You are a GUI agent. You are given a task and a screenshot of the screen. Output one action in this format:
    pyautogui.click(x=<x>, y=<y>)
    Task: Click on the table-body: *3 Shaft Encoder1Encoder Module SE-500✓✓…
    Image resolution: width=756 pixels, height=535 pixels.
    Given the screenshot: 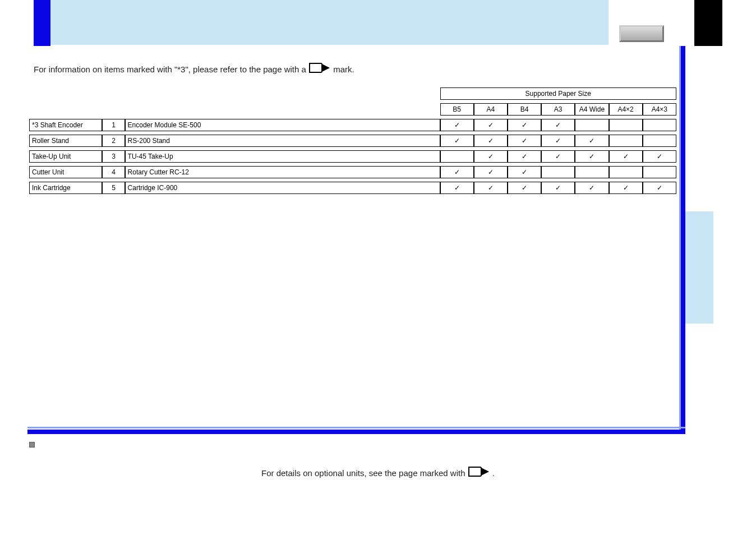 What is the action you would take?
    pyautogui.click(x=353, y=156)
    